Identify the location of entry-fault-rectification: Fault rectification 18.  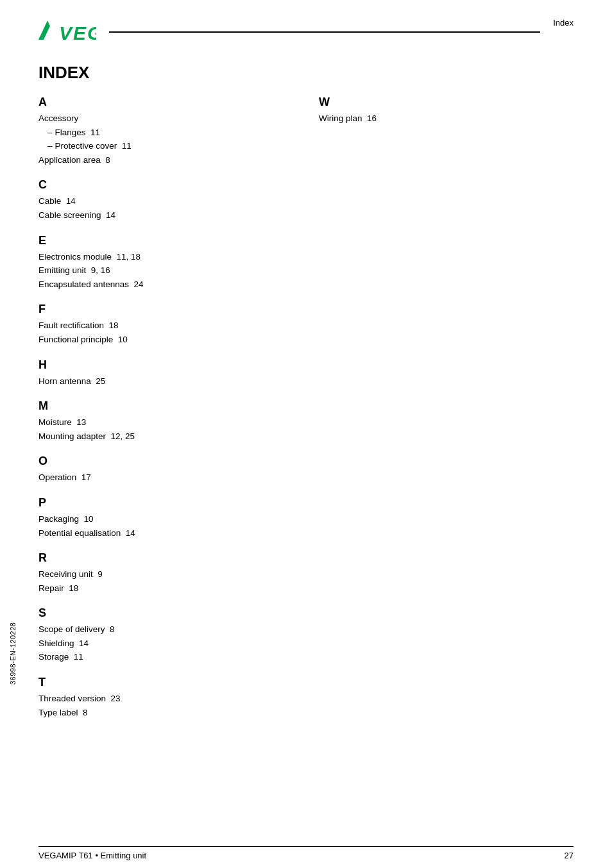
(166, 326).